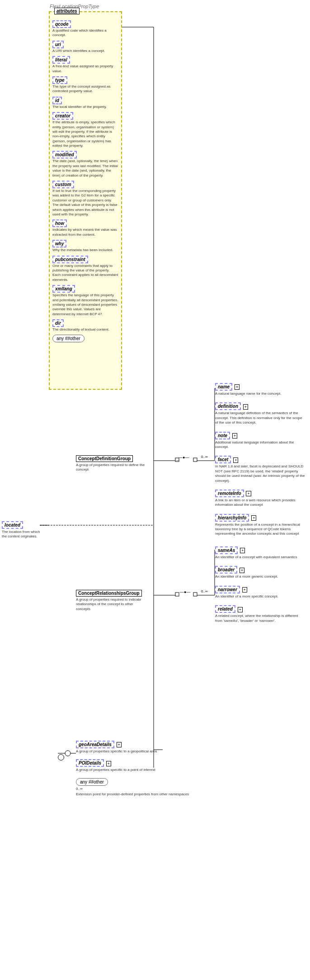  What do you see at coordinates (135, 789) in the screenshot?
I see `bottom-any-other-mult: 0..∞` at bounding box center [135, 789].